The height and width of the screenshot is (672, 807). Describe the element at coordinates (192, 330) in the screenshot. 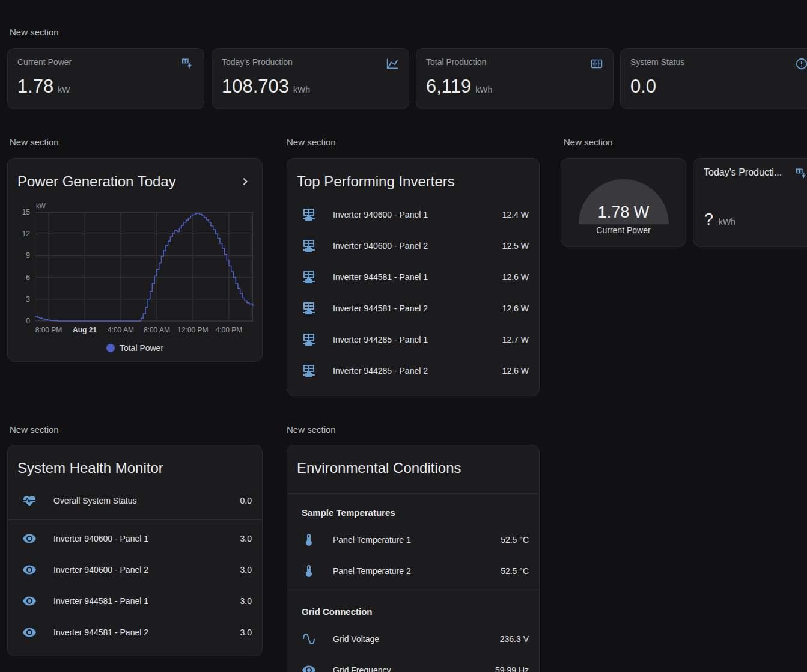

I see `x-tick-label: 12:00 PM` at that location.